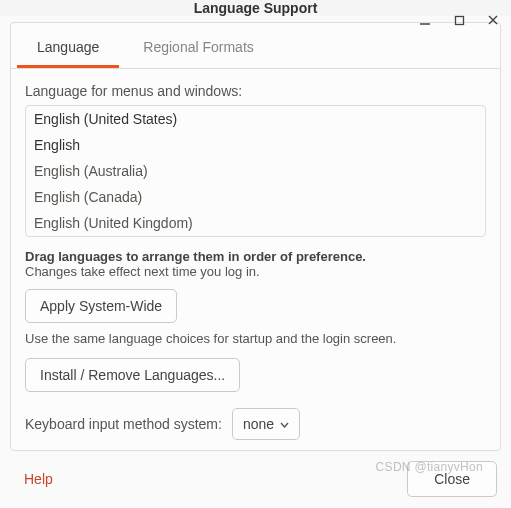 The height and width of the screenshot is (508, 511). Describe the element at coordinates (256, 256) in the screenshot. I see `drag-hint: Drag languages to arrange them in order …` at that location.